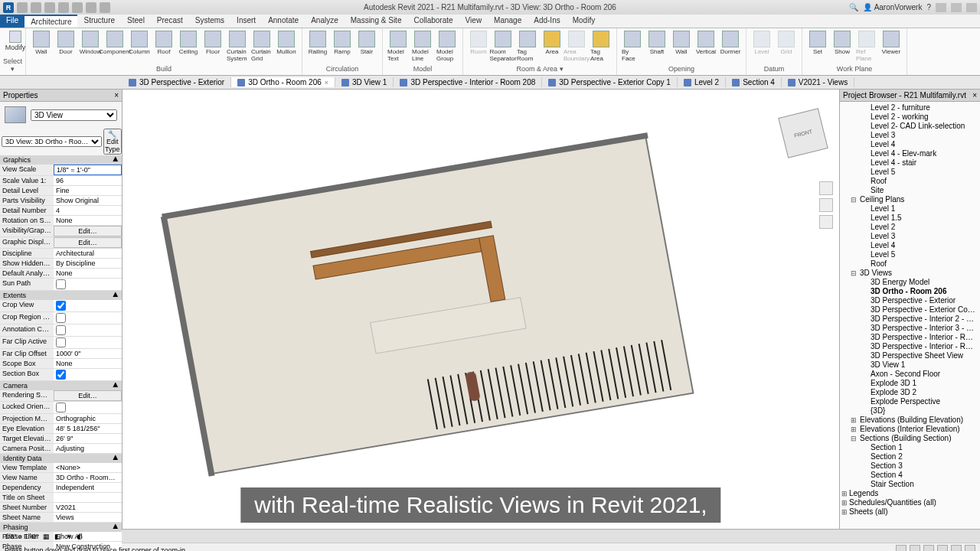  I want to click on prop-value: 4, so click(87, 210).